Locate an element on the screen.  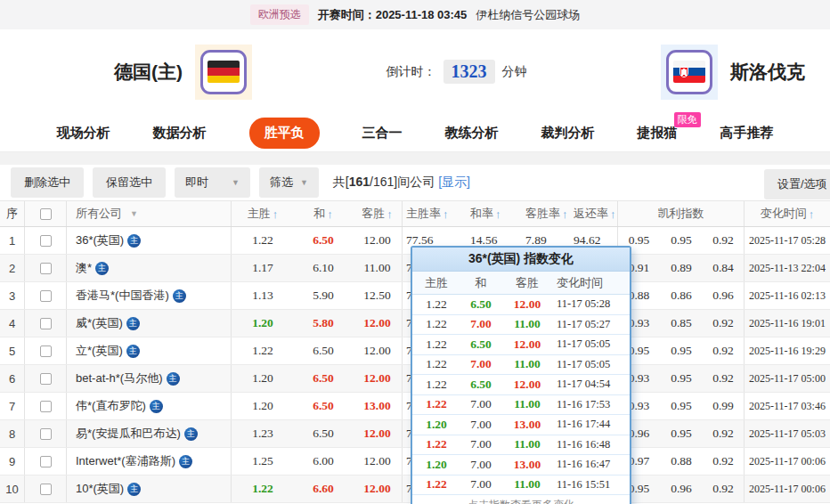
delete-selected-button: 删除选中 is located at coordinates (47, 183).